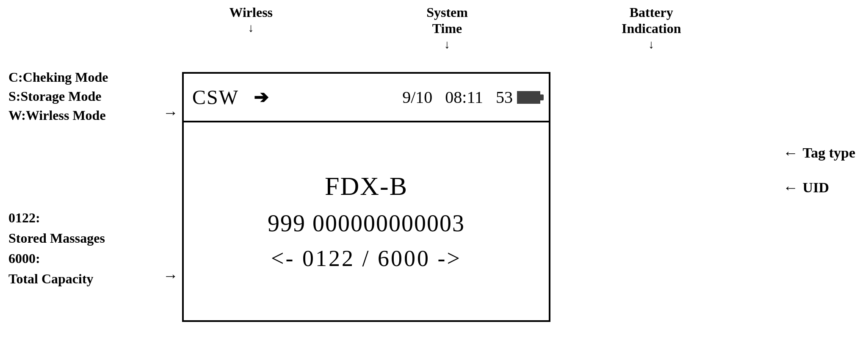  What do you see at coordinates (447, 44) in the screenshot?
I see `system-time-down-arrow: ↓` at bounding box center [447, 44].